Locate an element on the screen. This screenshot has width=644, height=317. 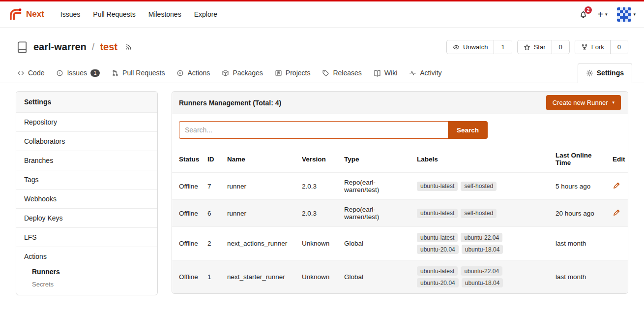
brand-name: Next is located at coordinates (35, 14).